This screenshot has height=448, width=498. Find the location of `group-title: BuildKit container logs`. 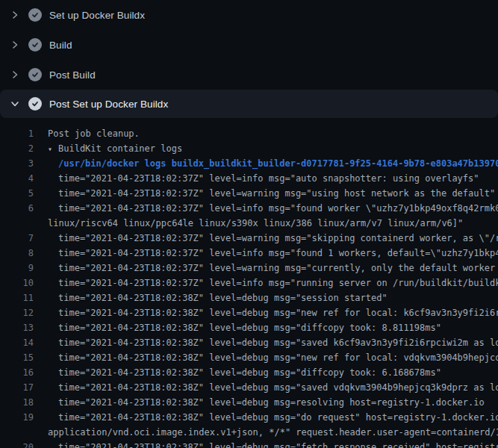

group-title: BuildKit container logs is located at coordinates (120, 149).